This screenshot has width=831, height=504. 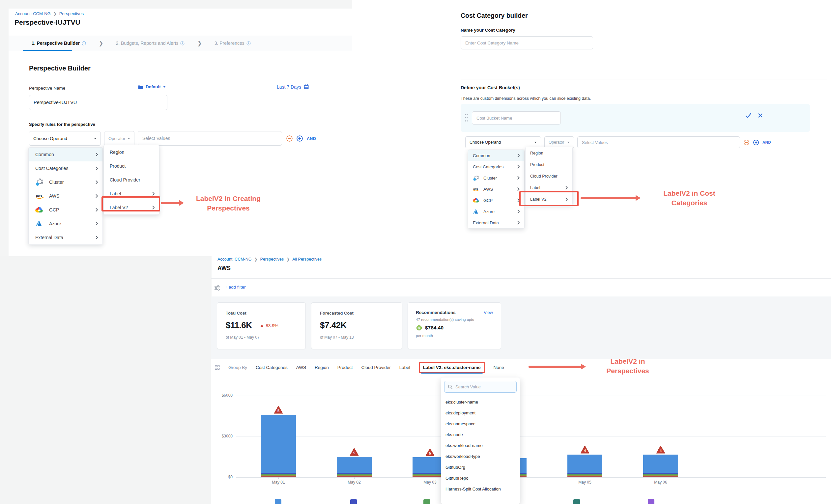 What do you see at coordinates (98, 102) in the screenshot?
I see `perspective-name-input: Perspective-IUJTVU` at bounding box center [98, 102].